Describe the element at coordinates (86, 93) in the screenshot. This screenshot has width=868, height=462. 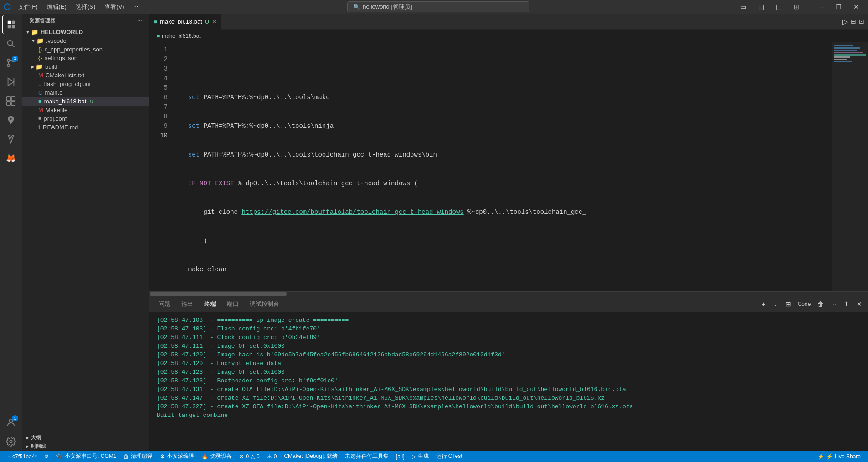
I see `tree-main-c: C main.c` at that location.